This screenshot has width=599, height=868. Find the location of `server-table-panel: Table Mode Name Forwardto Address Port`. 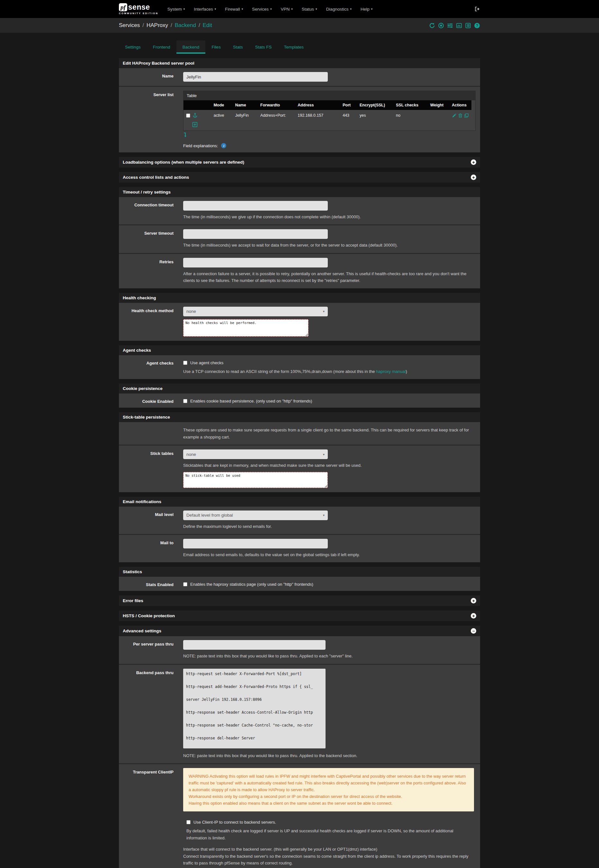

server-table-panel: Table Mode Name Forwardto Address Port is located at coordinates (330, 111).